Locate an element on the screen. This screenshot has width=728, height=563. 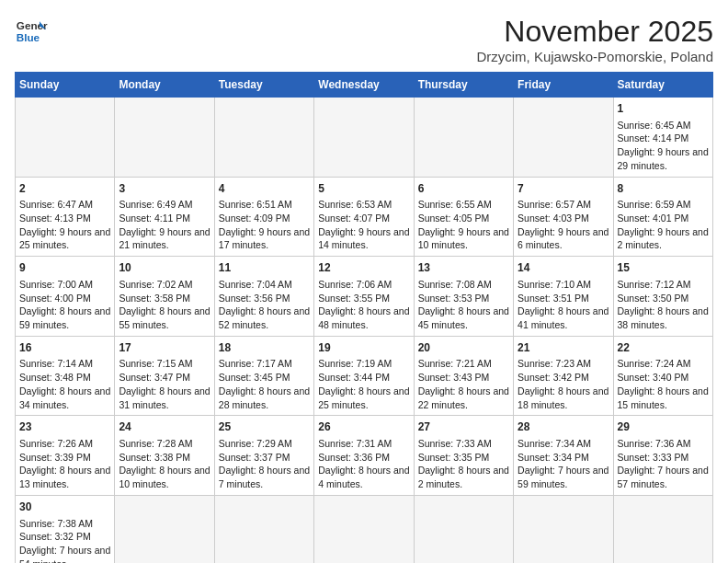
calendar-day-17: 17Sunrise: 7:15 AM Sunset: 3:47 PM Dayli… is located at coordinates (165, 375).